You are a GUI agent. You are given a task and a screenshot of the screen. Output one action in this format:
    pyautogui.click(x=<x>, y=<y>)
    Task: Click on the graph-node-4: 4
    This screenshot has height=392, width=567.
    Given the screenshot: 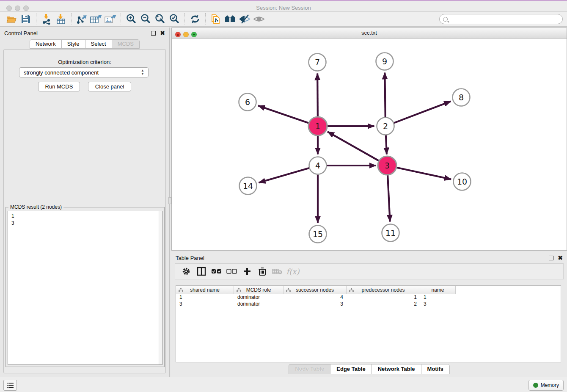 What is the action you would take?
    pyautogui.click(x=318, y=166)
    